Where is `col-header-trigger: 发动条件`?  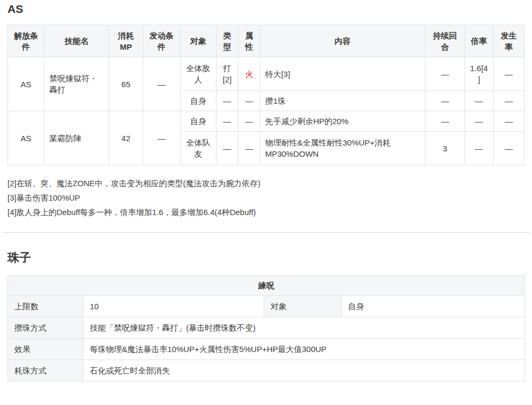 col-header-trigger: 发动条件 is located at coordinates (161, 41).